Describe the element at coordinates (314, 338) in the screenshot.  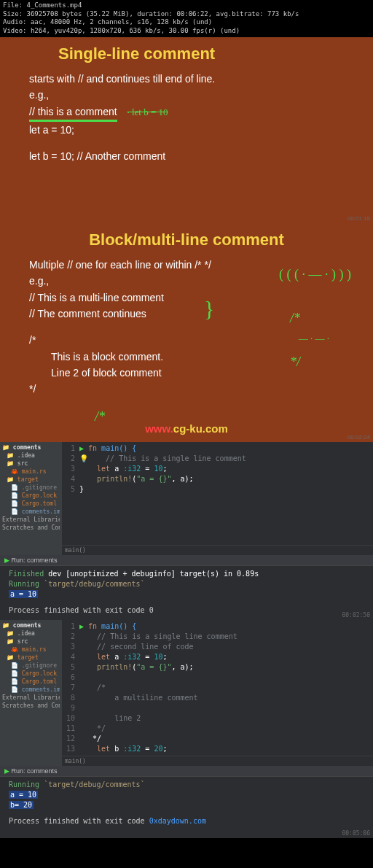
I see `scribble-dash: — · — ·` at that location.